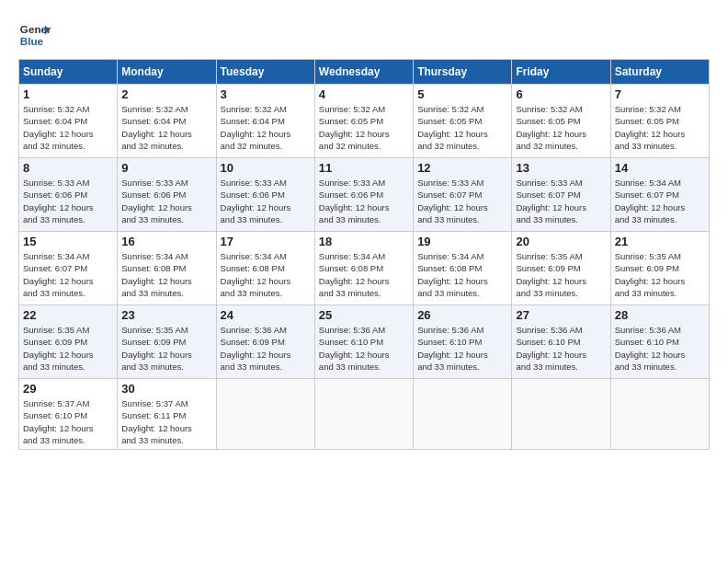  I want to click on calendar-cell: 1Sunrise: 5:32 AM Sunset: 6:04 PM Daylig…, so click(68, 121).